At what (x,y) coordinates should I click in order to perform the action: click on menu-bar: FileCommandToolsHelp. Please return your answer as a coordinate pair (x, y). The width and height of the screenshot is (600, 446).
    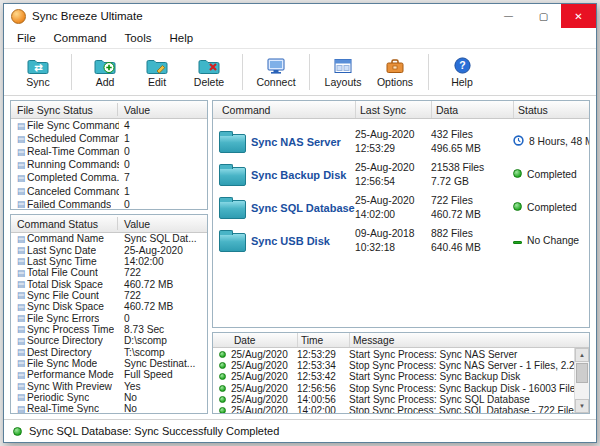
    Looking at the image, I should click on (300, 38).